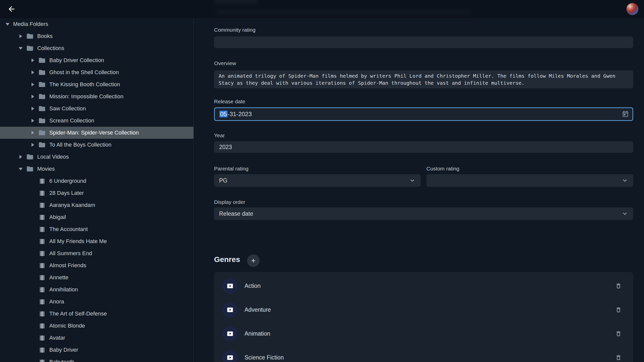  What do you see at coordinates (68, 181) in the screenshot?
I see `tree-item-label: 6 Underground` at bounding box center [68, 181].